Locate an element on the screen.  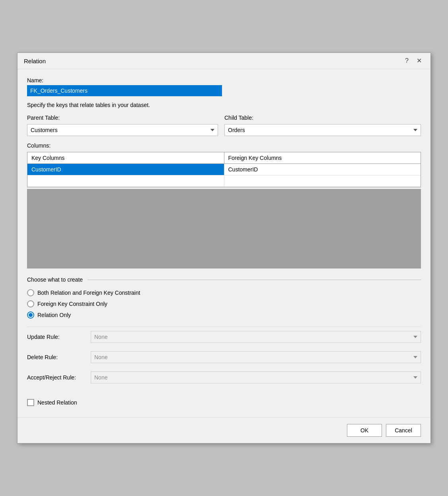
key-columns-header: Key Columns is located at coordinates (126, 158).